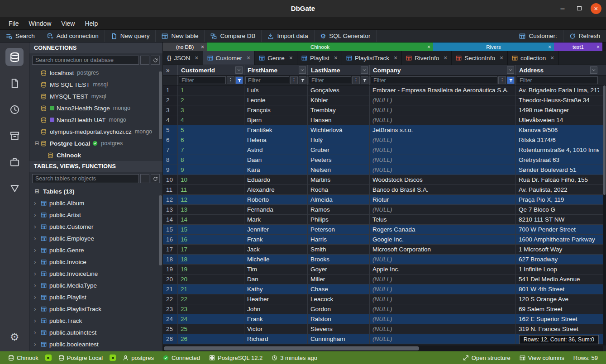 This screenshot has width=606, height=364. Describe the element at coordinates (14, 24) in the screenshot. I see `menu-file: File` at that location.